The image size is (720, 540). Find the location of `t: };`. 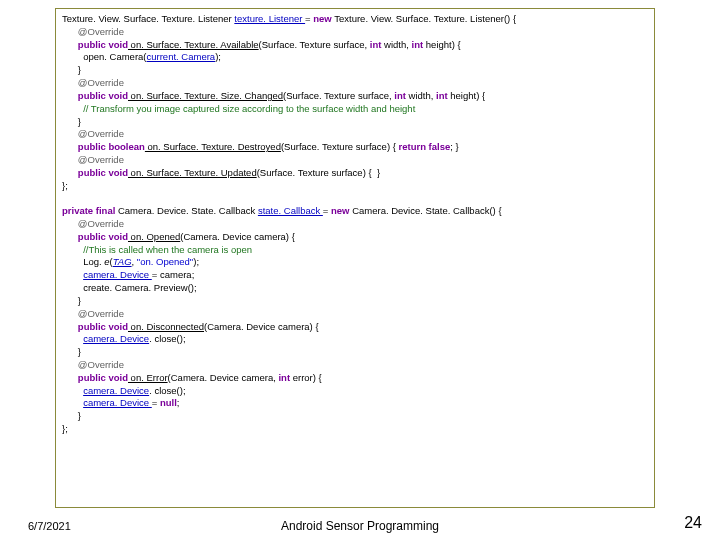

t: }; is located at coordinates (65, 186).